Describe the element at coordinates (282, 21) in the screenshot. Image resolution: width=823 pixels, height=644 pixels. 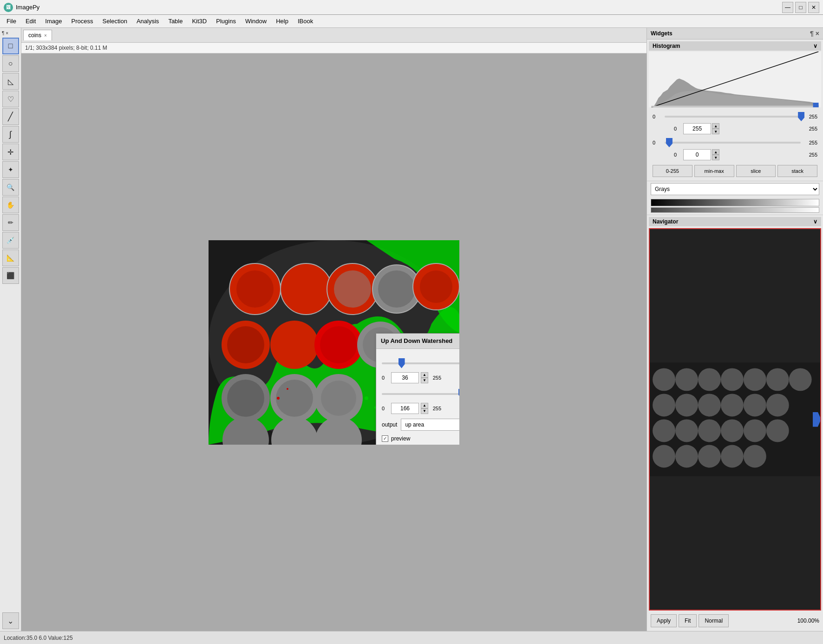
I see `menu-help: Help` at that location.